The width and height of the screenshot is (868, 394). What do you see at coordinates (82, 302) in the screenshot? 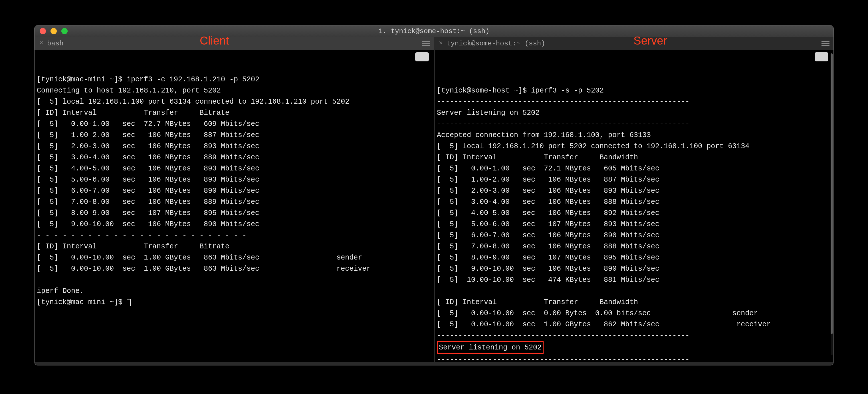
I see `client-prompt-idle: [tynick@mac-mini ~]$` at bounding box center [82, 302].